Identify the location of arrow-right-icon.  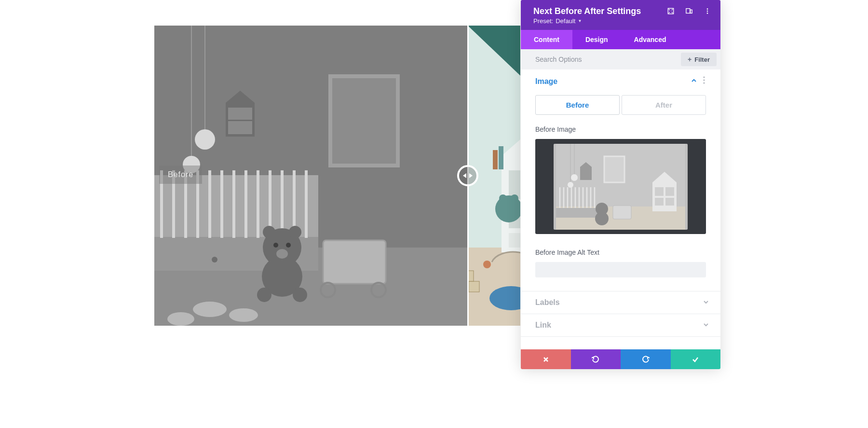
(471, 176).